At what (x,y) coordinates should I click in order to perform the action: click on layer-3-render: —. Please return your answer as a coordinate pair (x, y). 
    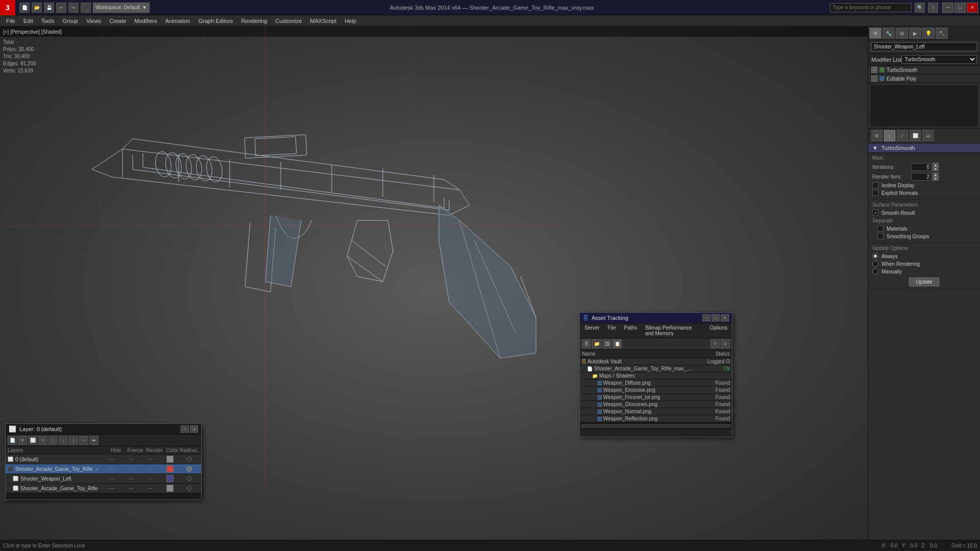
    Looking at the image, I should click on (151, 488).